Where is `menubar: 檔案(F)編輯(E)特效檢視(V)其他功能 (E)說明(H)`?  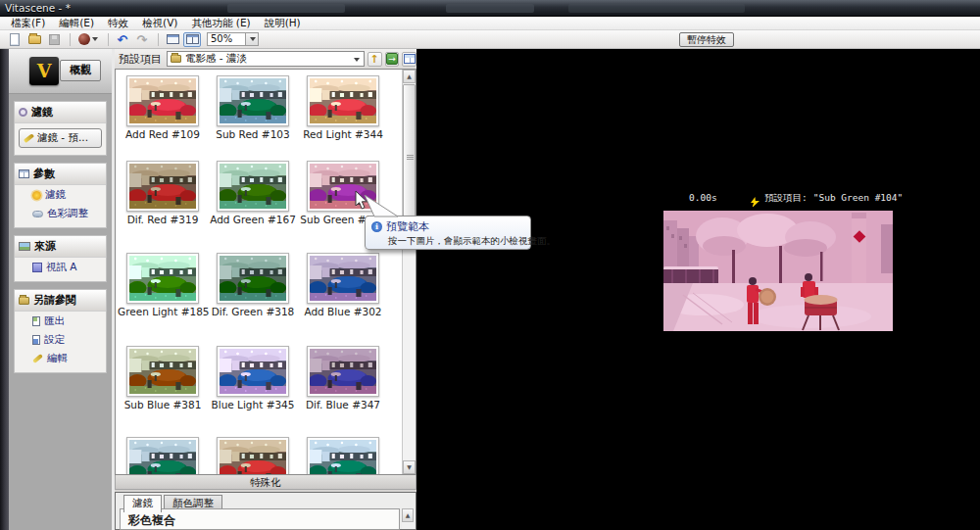 menubar: 檔案(F)編輯(E)特效檢視(V)其他功能 (E)說明(H) is located at coordinates (490, 24).